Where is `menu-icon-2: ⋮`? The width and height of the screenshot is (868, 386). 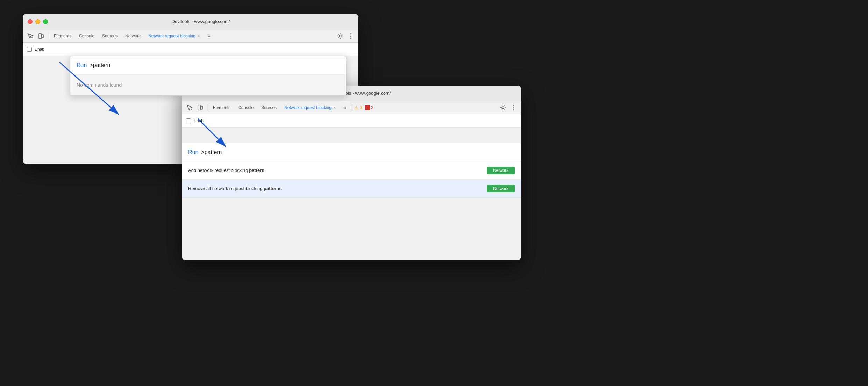
menu-icon-2: ⋮ is located at coordinates (513, 108).